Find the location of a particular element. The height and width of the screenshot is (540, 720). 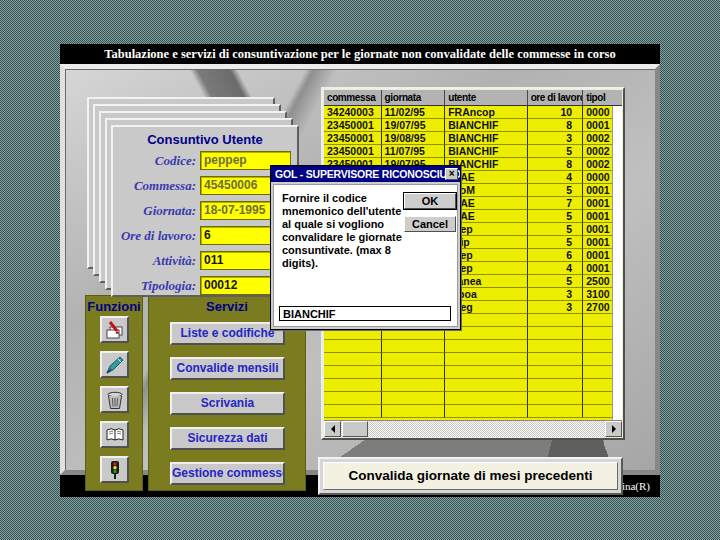

servizi-button-4: Gestione commesse is located at coordinates (228, 474).